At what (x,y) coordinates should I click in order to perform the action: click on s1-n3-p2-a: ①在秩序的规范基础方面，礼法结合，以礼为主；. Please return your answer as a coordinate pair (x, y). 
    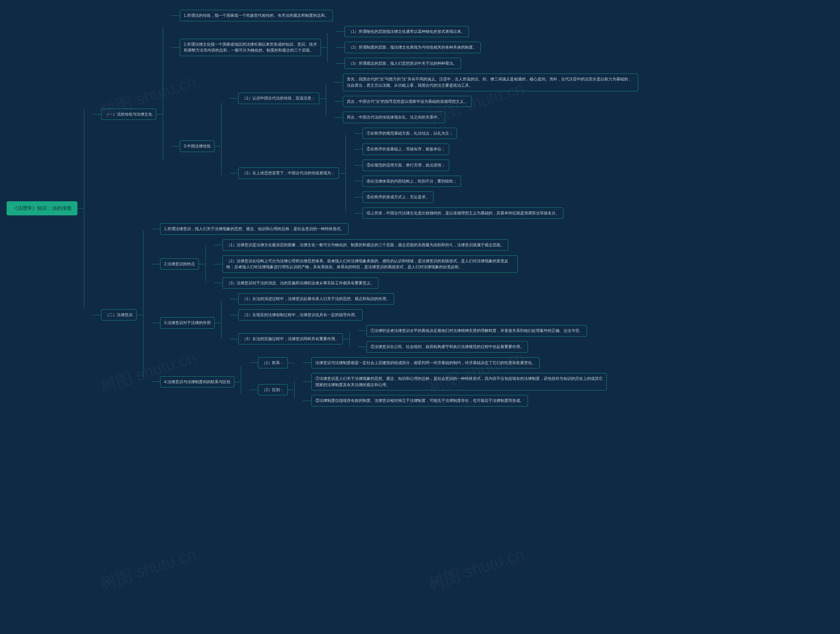
    Looking at the image, I should click on (410, 133).